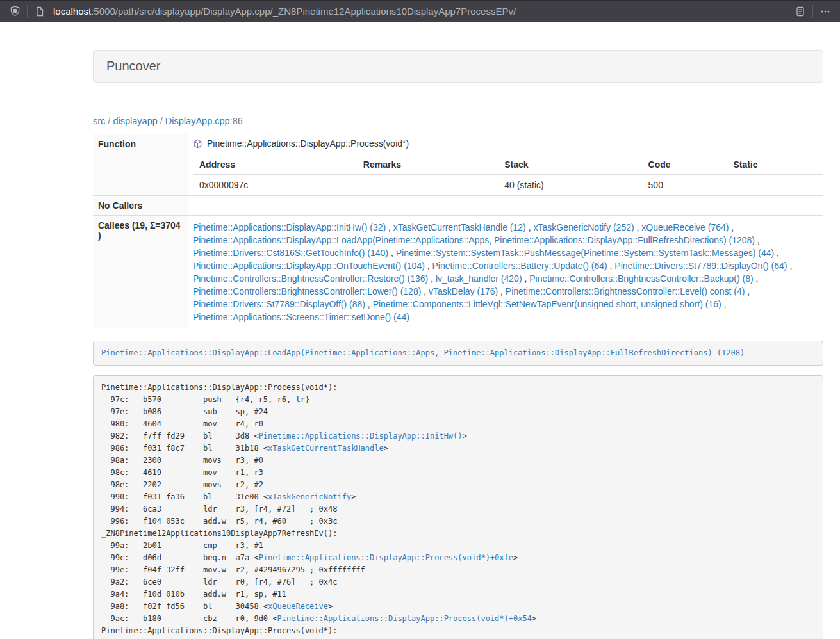 The width and height of the screenshot is (840, 639). What do you see at coordinates (684, 165) in the screenshot?
I see `column-header-code: Code` at bounding box center [684, 165].